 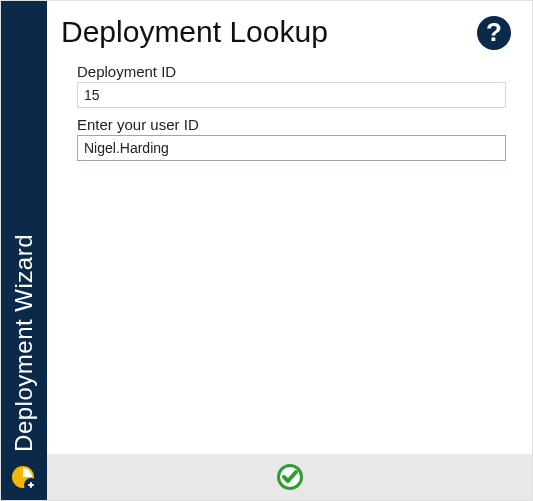 What do you see at coordinates (24, 478) in the screenshot?
I see `deployment-wizard-icon` at bounding box center [24, 478].